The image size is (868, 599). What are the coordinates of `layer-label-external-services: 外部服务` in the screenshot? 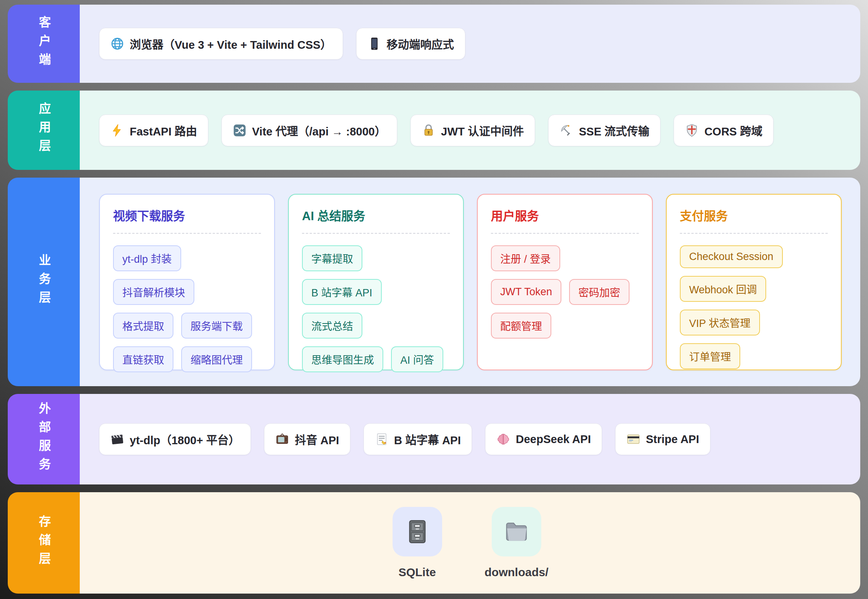 It's located at (44, 439).